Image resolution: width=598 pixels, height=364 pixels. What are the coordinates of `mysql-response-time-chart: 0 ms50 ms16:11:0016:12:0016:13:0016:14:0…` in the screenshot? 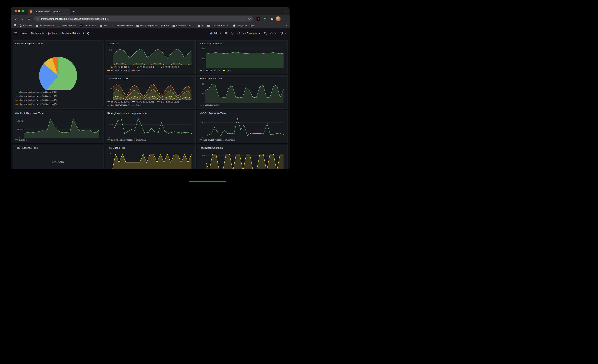 It's located at (242, 127).